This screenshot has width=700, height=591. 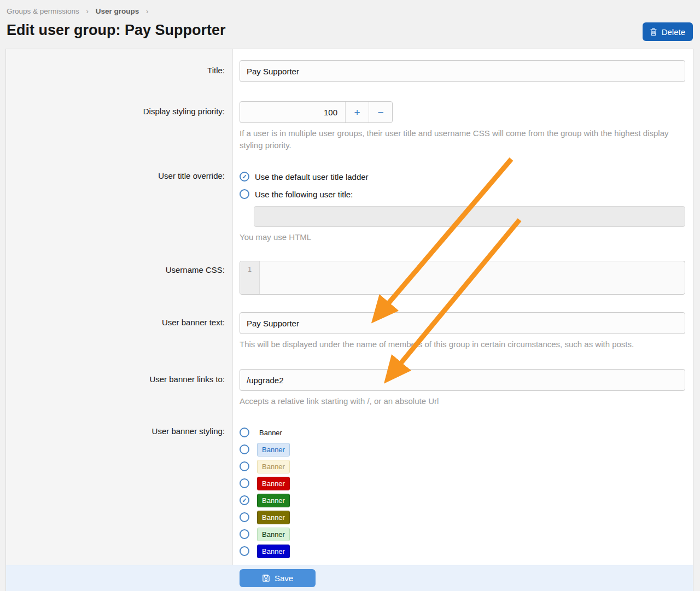 I want to click on banner-preview-olive: Banner, so click(x=273, y=517).